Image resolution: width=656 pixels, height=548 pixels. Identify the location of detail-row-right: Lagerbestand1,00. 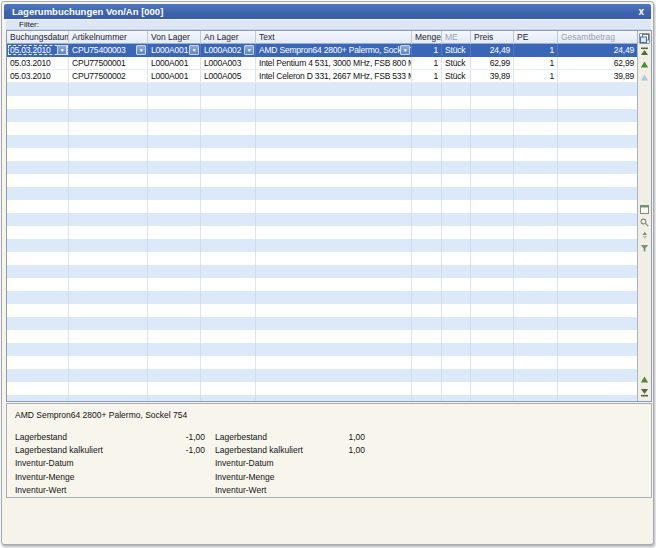
(290, 438).